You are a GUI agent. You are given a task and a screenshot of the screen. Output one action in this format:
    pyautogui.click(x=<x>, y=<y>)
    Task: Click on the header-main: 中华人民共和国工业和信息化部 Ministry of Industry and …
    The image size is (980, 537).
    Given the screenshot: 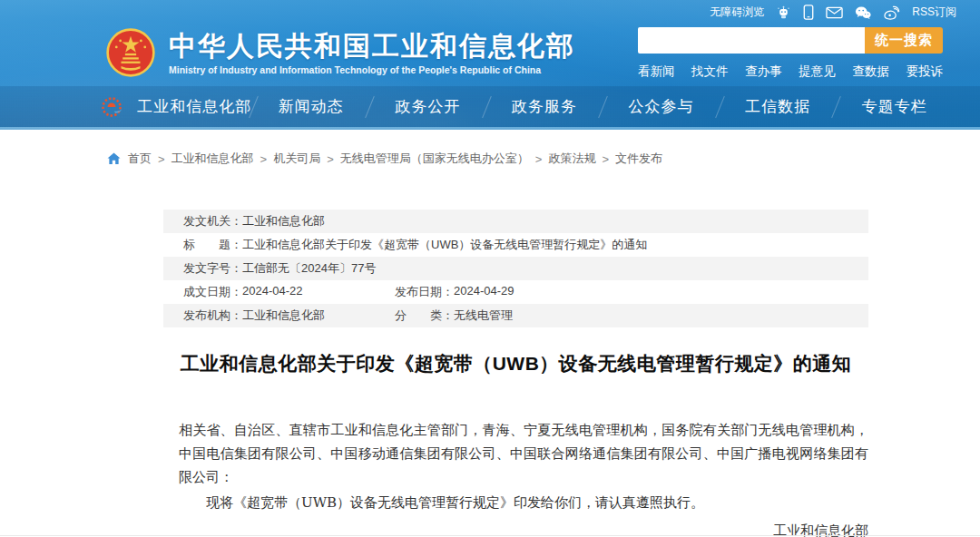 What is the action you would take?
    pyautogui.click(x=490, y=53)
    